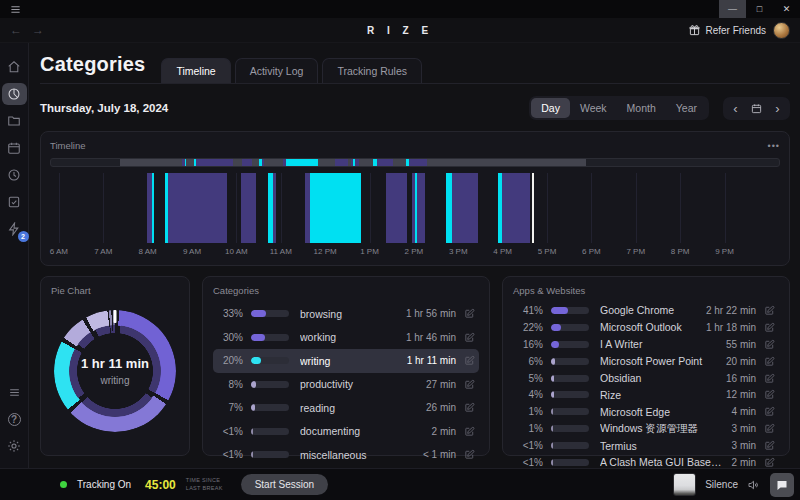  Describe the element at coordinates (642, 108) in the screenshot. I see `range-option-month: Month` at that location.